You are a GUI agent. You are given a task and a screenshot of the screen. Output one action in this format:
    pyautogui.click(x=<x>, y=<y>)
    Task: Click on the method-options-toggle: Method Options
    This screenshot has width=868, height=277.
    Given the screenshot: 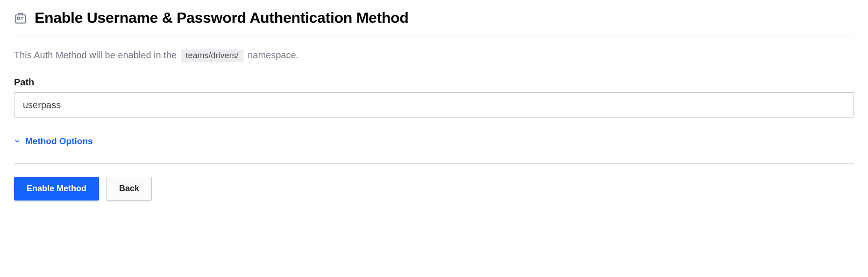 What is the action you would take?
    pyautogui.click(x=53, y=141)
    